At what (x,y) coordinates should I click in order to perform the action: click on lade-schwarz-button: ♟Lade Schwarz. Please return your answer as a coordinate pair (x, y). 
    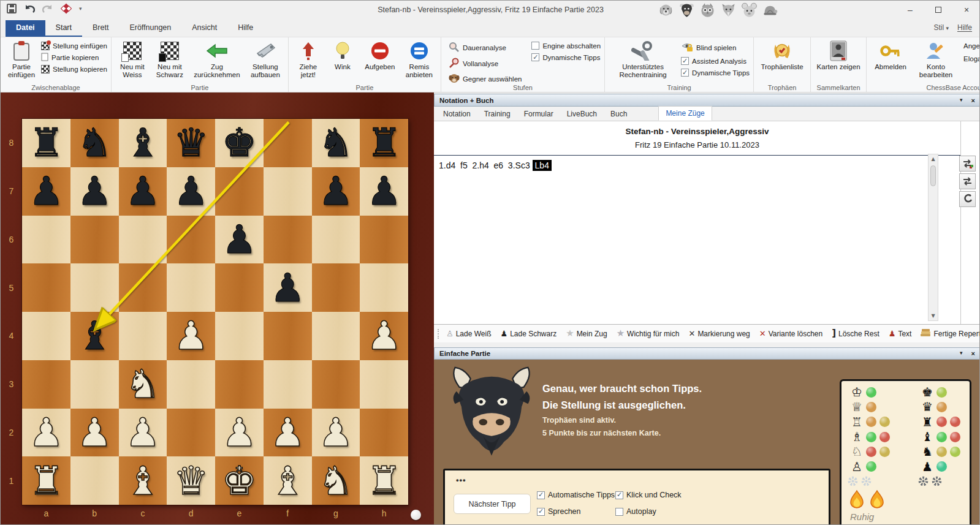
    Looking at the image, I should click on (528, 334).